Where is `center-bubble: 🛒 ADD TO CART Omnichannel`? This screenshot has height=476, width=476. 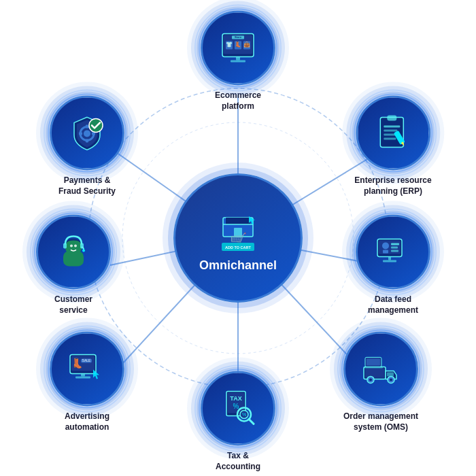
center-bubble: 🛒 ADD TO CART Omnichannel is located at coordinates (238, 238).